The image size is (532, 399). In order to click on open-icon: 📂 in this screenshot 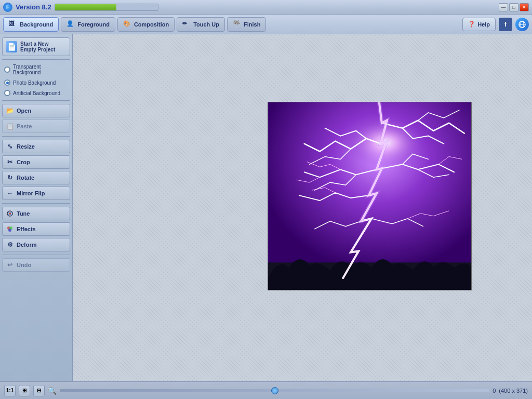, I will do `click(10, 111)`.